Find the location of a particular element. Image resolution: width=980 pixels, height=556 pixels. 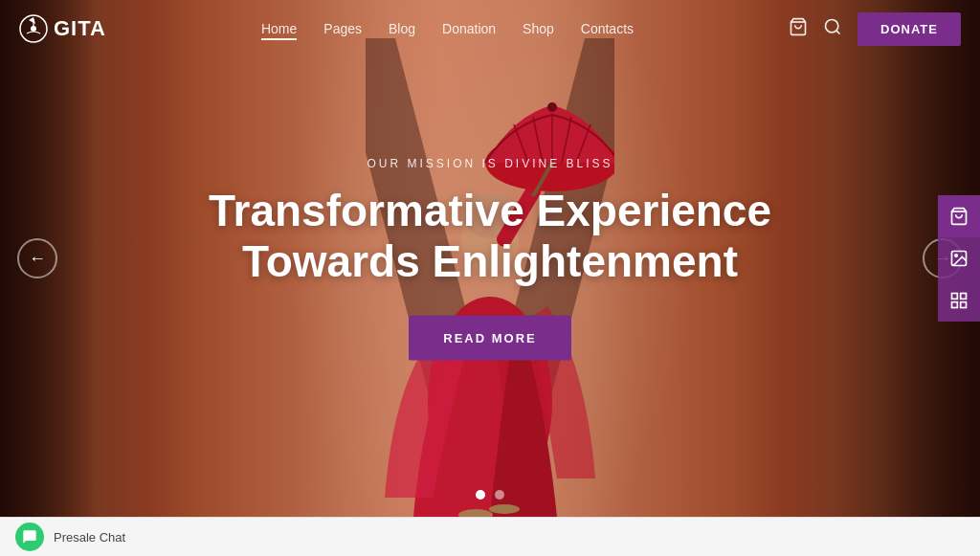

chat-label: Presale Chat is located at coordinates (90, 538).